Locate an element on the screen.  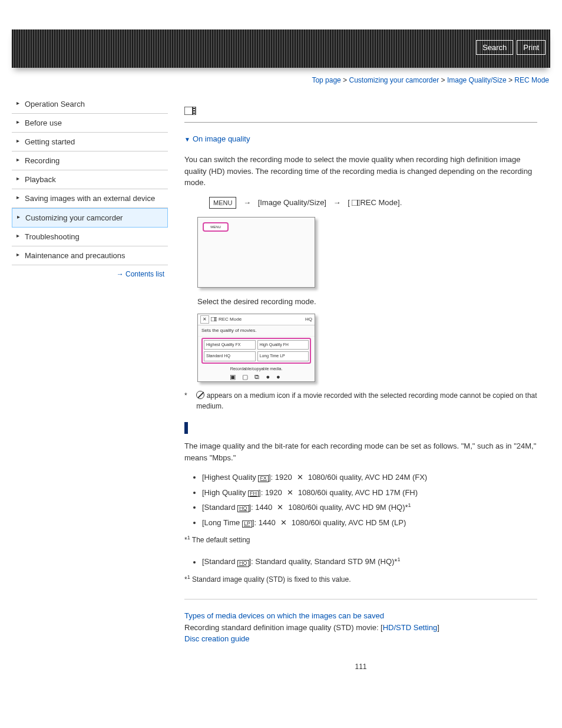
close-icon: ✕ is located at coordinates (205, 319).